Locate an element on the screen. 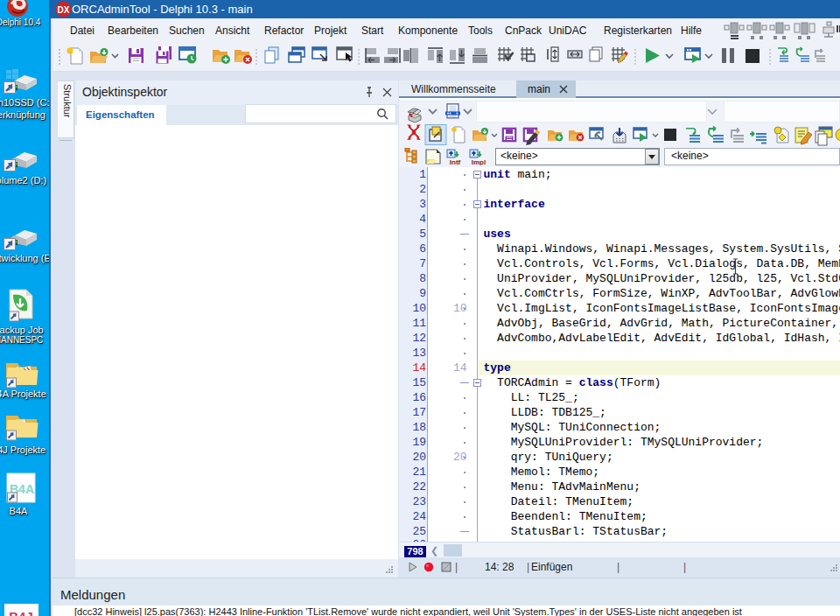 Image resolution: width=840 pixels, height=616 pixels. svg-text: B4J is located at coordinates (21, 612).